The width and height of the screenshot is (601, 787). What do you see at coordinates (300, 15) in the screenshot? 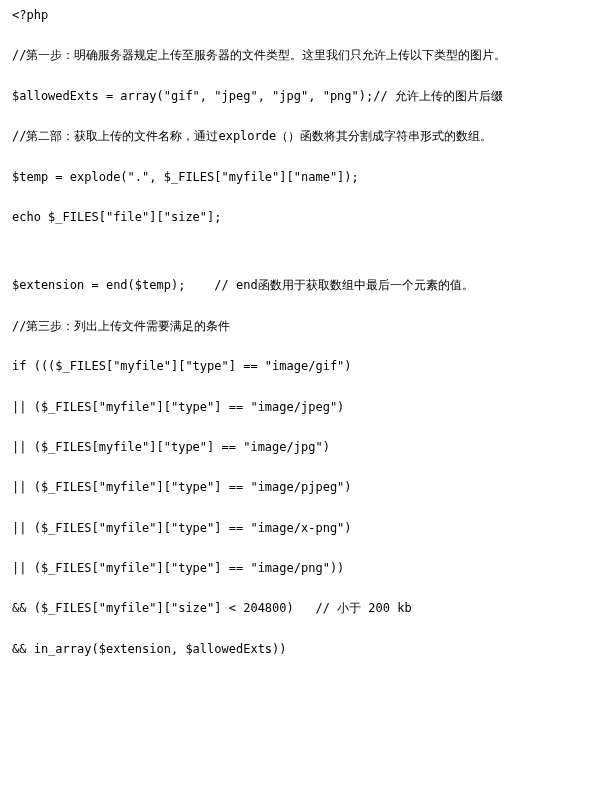
I see `code-line-1: <?php` at bounding box center [300, 15].